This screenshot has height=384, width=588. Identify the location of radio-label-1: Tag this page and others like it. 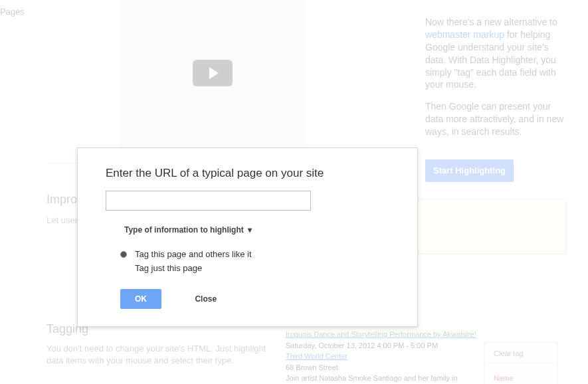
(193, 254).